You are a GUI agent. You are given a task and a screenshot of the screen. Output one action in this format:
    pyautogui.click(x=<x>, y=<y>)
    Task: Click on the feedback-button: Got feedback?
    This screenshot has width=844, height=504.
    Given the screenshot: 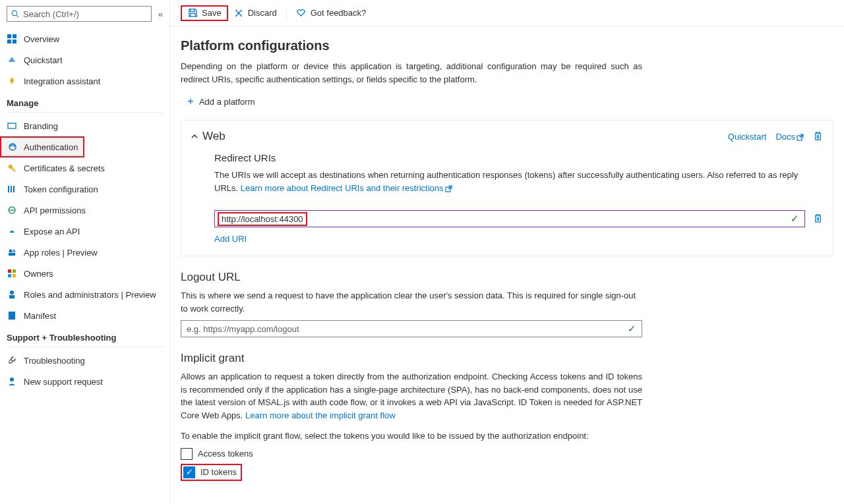 What is the action you would take?
    pyautogui.click(x=331, y=13)
    